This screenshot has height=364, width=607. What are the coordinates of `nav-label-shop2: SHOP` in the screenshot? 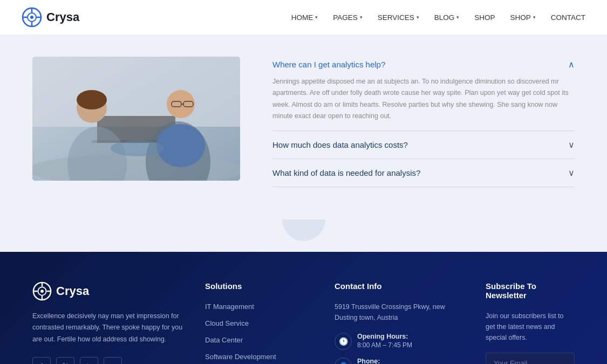 It's located at (520, 17).